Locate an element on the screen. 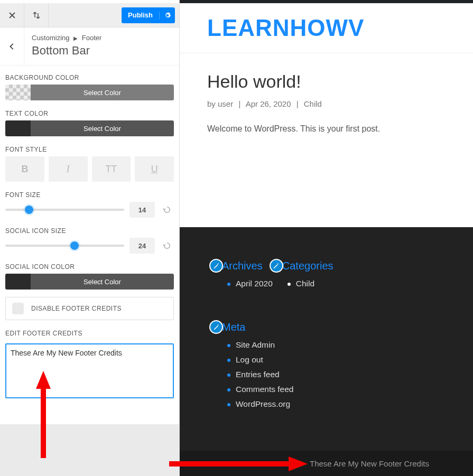 Image resolution: width=473 pixels, height=476 pixels. meta-by: by is located at coordinates (211, 104).